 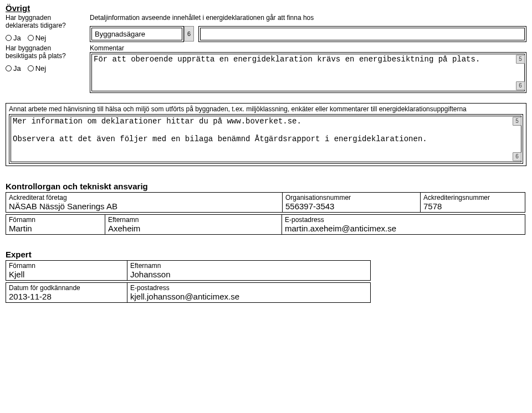 What do you see at coordinates (266, 276) in the screenshot?
I see `expert-section: Expert Förnamn Kjell Efternamn Johansson…` at bounding box center [266, 276].